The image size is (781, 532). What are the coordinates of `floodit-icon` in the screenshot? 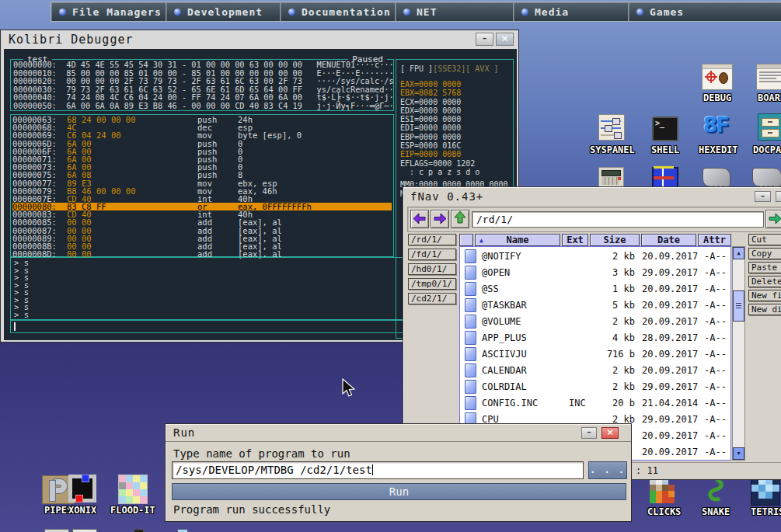 It's located at (133, 489).